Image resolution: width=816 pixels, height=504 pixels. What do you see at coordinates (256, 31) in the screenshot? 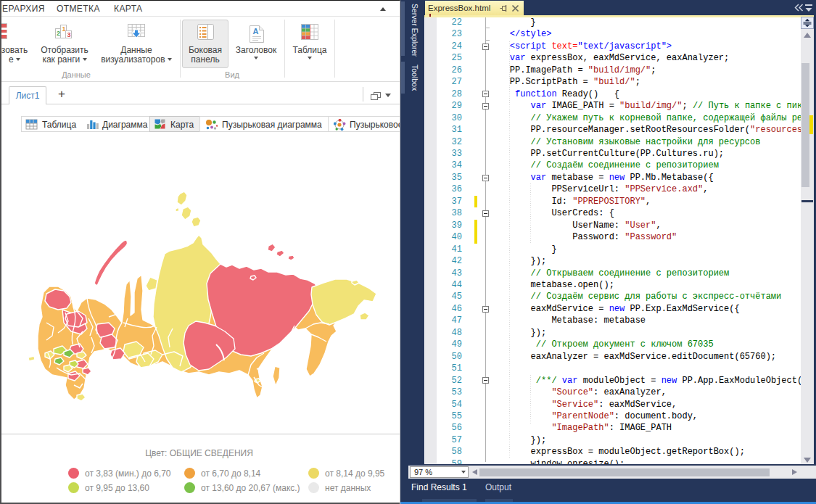
I see `svg-text: A` at bounding box center [256, 31].